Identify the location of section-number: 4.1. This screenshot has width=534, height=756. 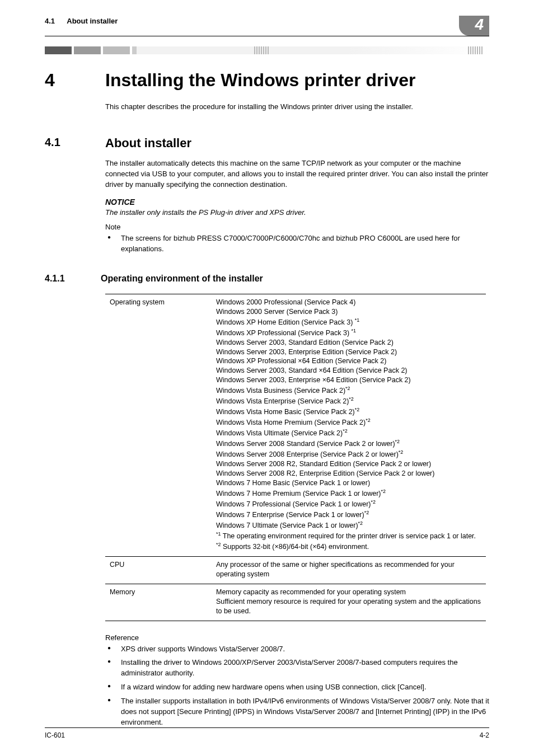
(62, 143).